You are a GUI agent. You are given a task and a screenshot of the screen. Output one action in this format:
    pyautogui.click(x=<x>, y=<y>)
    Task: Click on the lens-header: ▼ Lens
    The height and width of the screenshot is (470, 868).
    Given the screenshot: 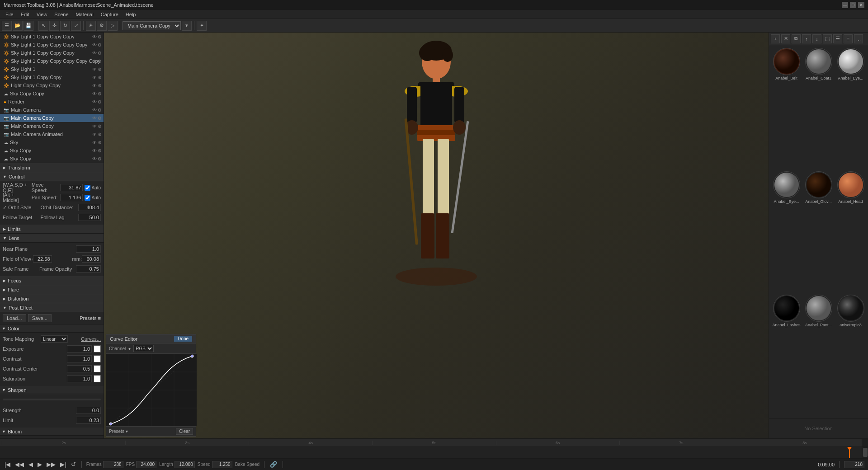 What is the action you would take?
    pyautogui.click(x=52, y=238)
    